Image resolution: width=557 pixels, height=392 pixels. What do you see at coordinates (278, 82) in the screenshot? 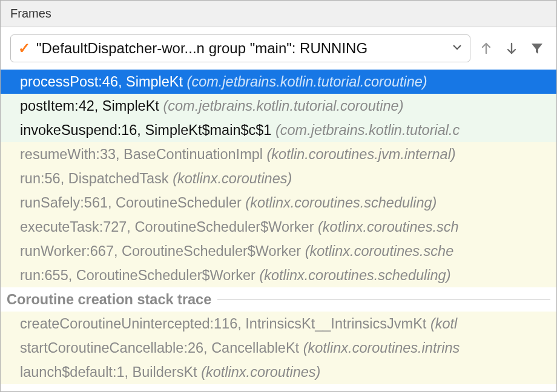
I see `stack-frame: processPost:46, SimpleKt (com.jetbrains.…` at bounding box center [278, 82].